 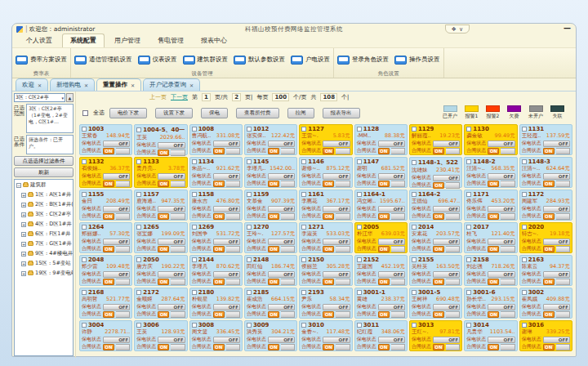 I want to click on next-page-link: 下一页, so click(x=180, y=97).